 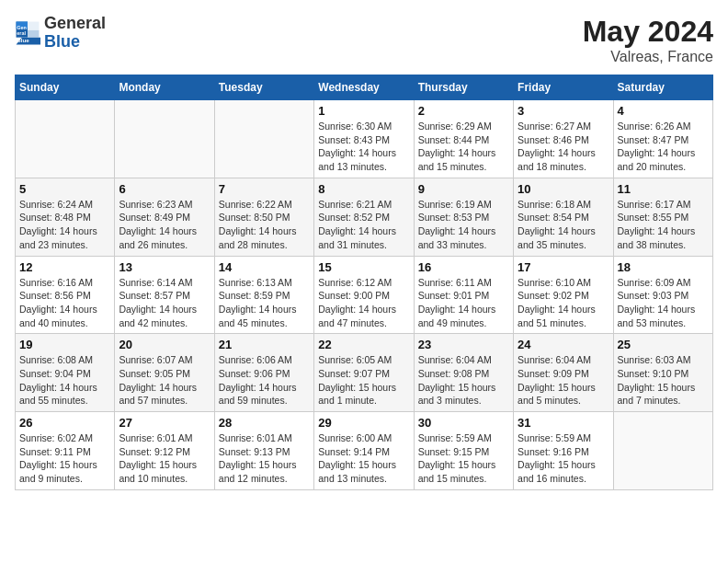 I want to click on day-number: 25, so click(x=664, y=344).